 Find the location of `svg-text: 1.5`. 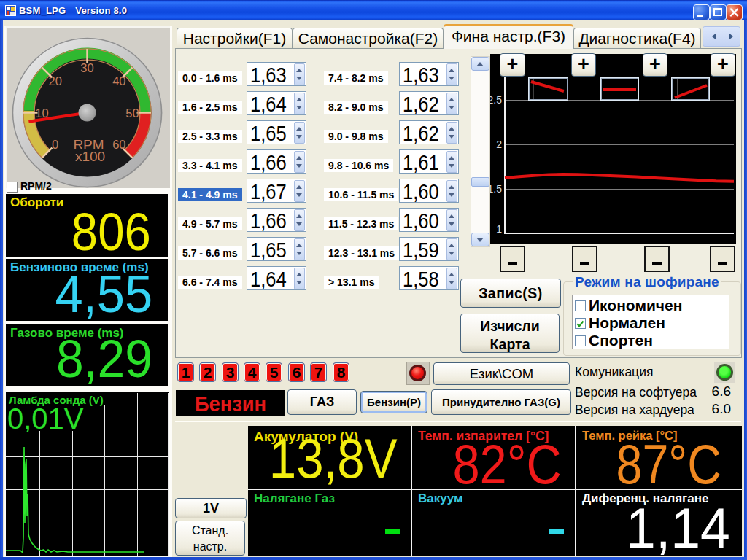

svg-text: 1.5 is located at coordinates (496, 189).